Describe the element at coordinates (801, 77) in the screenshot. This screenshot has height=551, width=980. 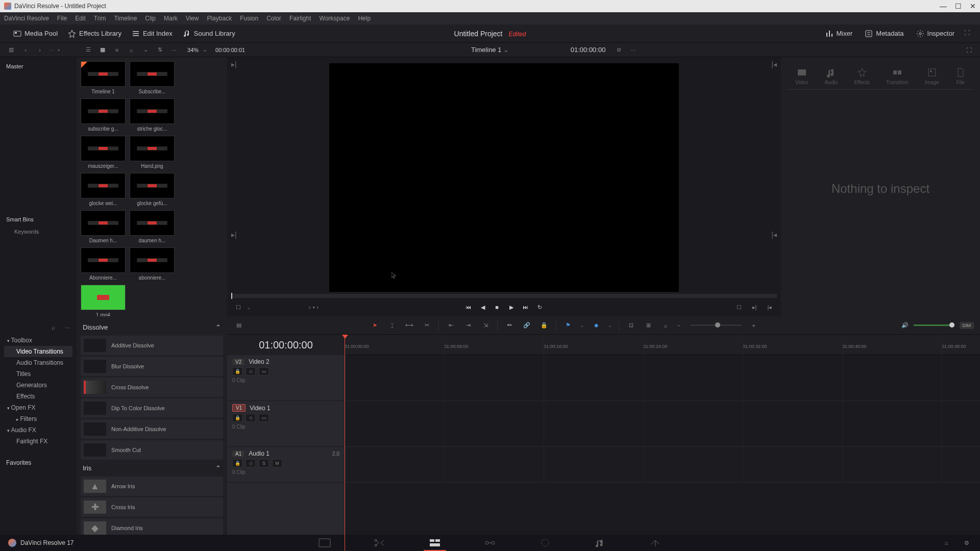
I see `inspector-tab-video: Video` at that location.